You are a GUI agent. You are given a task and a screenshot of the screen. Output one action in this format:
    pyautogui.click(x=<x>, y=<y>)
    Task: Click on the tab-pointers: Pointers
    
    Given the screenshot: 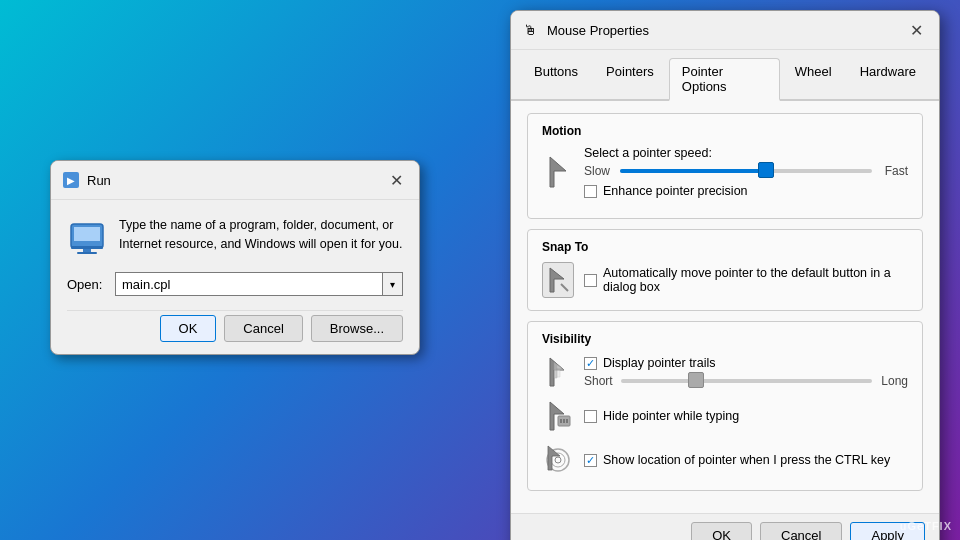 What is the action you would take?
    pyautogui.click(x=630, y=80)
    